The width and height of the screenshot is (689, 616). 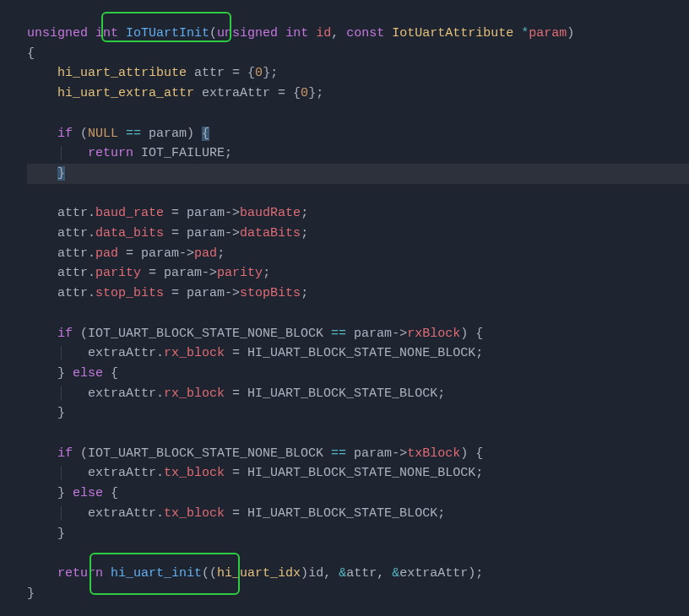 I want to click on code-line-active: }, so click(x=358, y=174).